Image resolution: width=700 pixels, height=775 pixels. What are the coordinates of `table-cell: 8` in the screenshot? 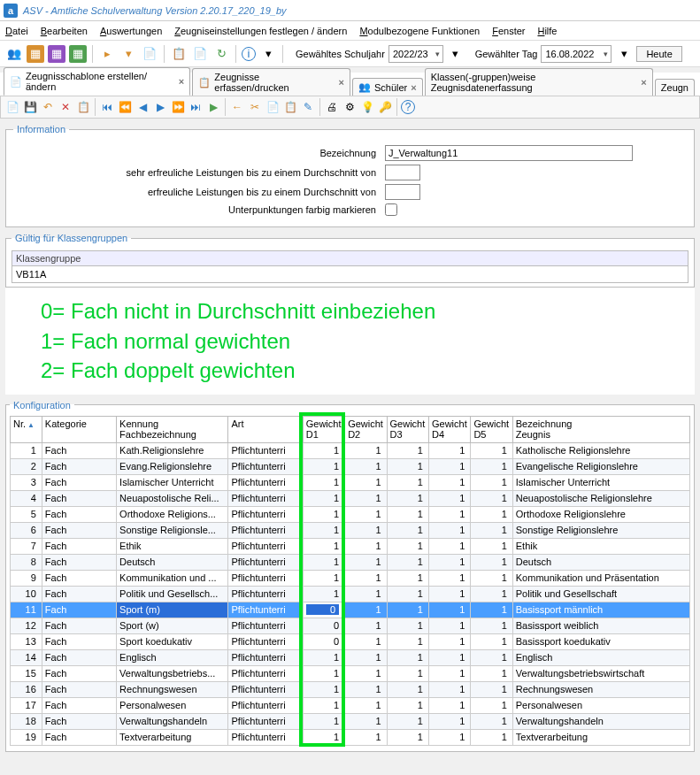 It's located at (27, 562).